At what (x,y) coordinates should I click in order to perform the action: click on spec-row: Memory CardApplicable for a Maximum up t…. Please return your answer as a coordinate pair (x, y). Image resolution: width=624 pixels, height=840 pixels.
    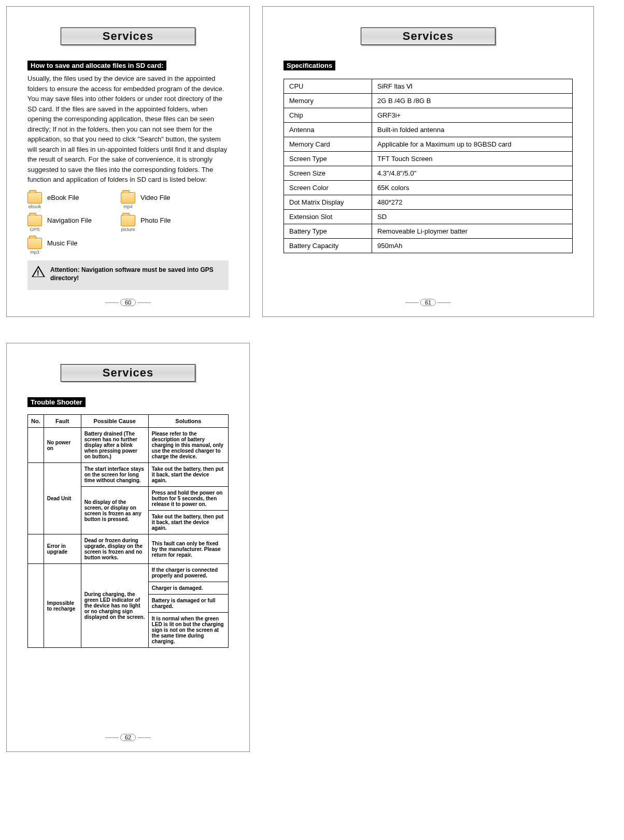
    Looking at the image, I should click on (428, 144).